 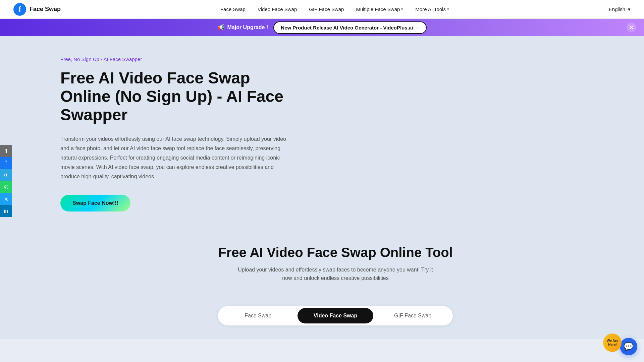 What do you see at coordinates (413, 316) in the screenshot?
I see `tab-gif-face-swap: GIF Face Swap` at bounding box center [413, 316].